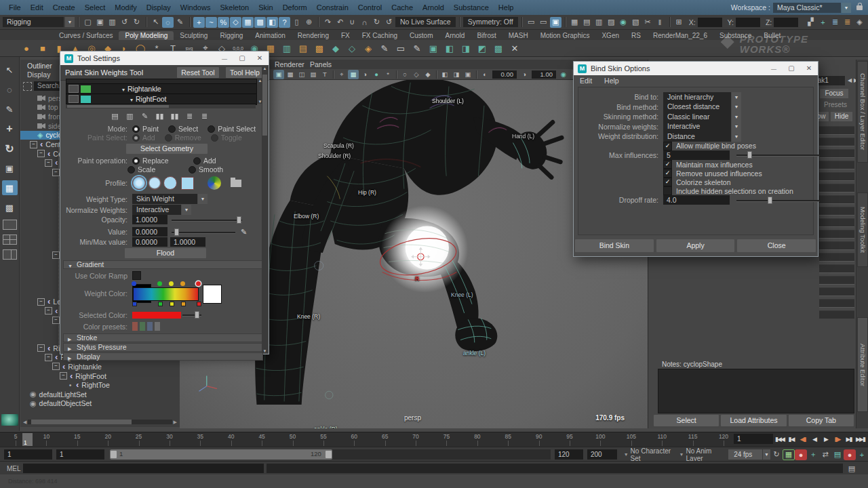 Image resolution: width=868 pixels, height=488 pixels. Describe the element at coordinates (365, 22) in the screenshot. I see `curve-snap-b-icon: ∩` at that location.